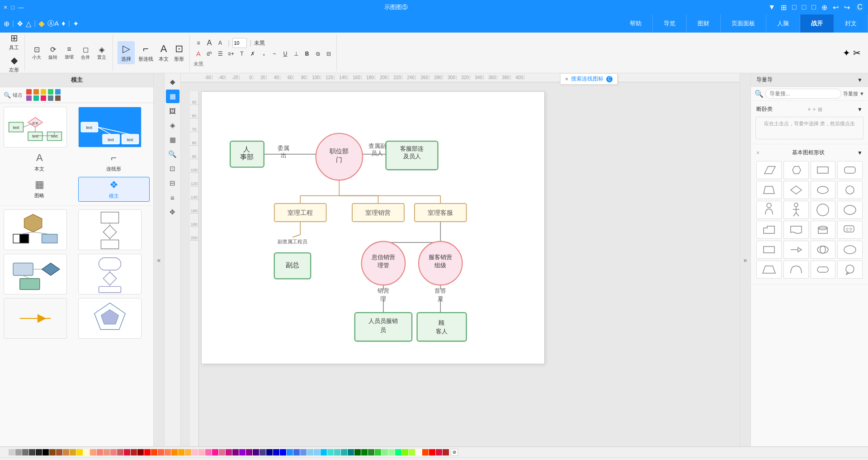 This screenshot has width=868, height=460. What do you see at coordinates (769, 210) in the screenshot?
I see `shape-person-outline` at bounding box center [769, 210].